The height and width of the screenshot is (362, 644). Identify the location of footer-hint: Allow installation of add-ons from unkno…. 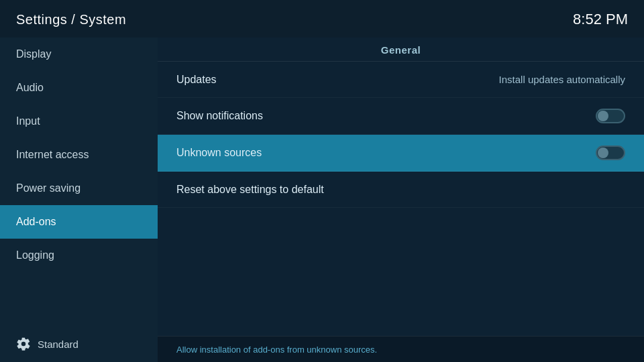
(276, 350).